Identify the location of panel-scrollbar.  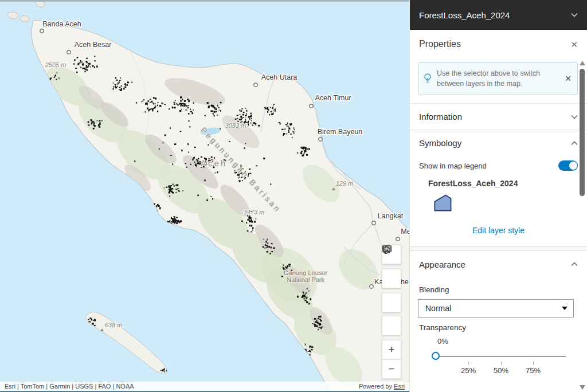
(582, 225).